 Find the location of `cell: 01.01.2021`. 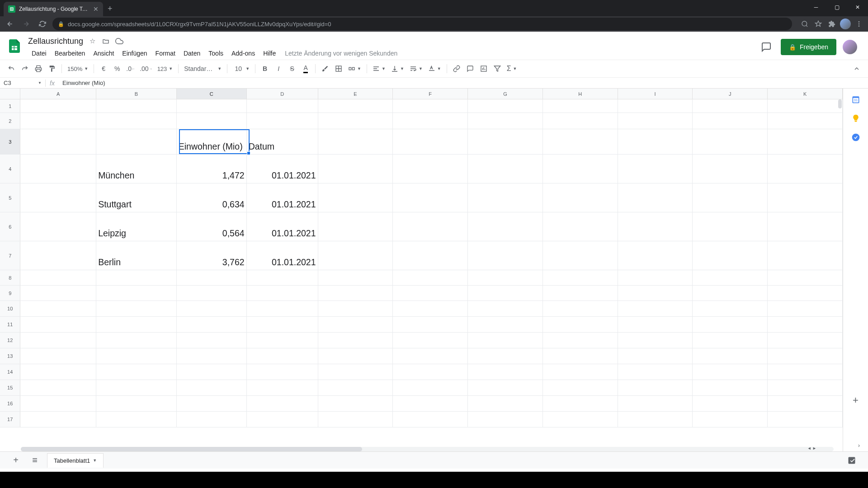

cell: 01.01.2021 is located at coordinates (283, 169).